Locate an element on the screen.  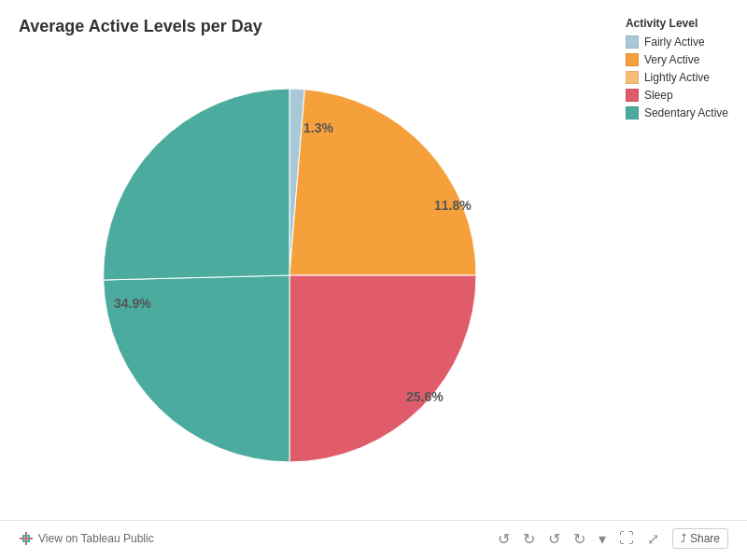
footer: View on Tableau Public ↺ ↻ ↺ ↻ ▾ ⛶ ⤢ ⤴ S… is located at coordinates (374, 534).